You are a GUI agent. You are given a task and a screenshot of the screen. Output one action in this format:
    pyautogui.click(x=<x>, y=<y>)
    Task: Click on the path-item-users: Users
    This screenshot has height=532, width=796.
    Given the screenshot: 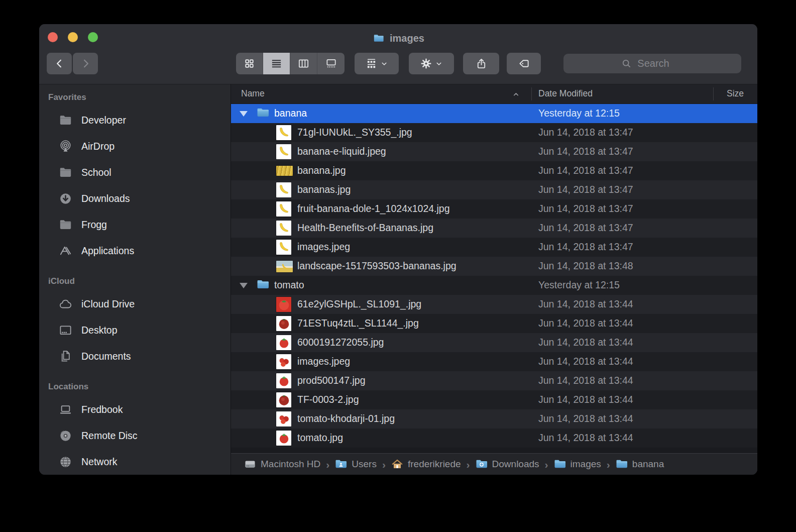 What is the action you would take?
    pyautogui.click(x=356, y=464)
    